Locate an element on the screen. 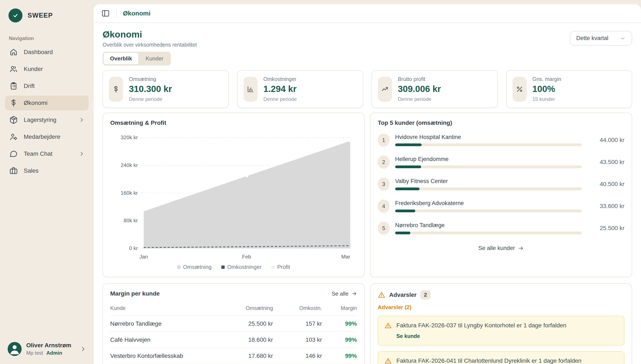 The image size is (641, 364). cell-omsaetning: 25.500 kr is located at coordinates (244, 324).